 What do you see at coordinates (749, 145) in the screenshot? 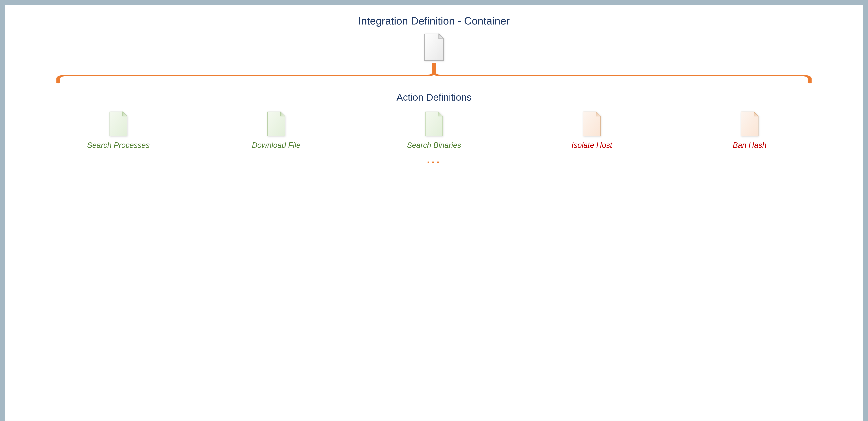
I see `action-label: Ban Hash` at bounding box center [749, 145].